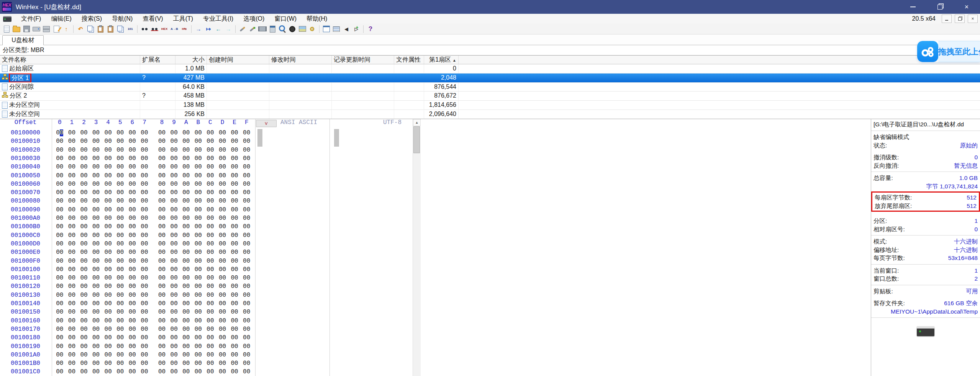  I want to click on help-icon: ?, so click(370, 29).